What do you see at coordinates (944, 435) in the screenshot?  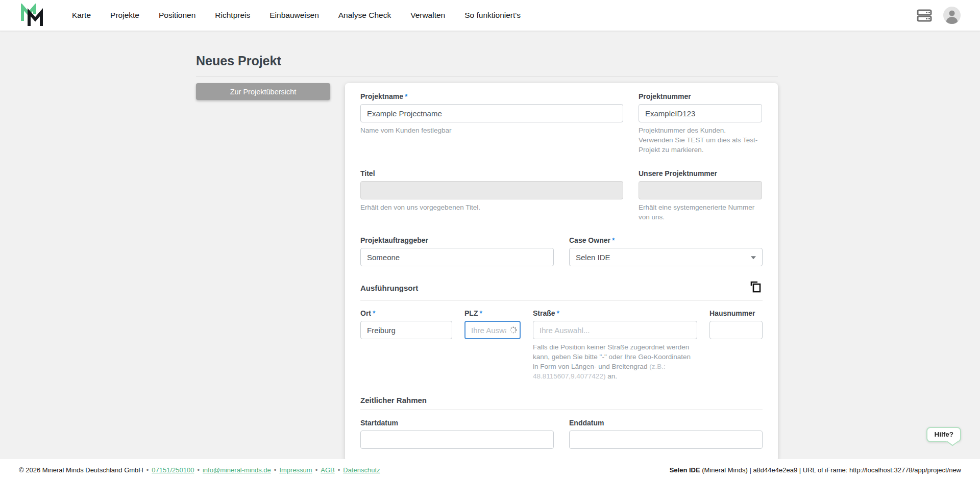 I see `help-button-label: Hilfe?` at bounding box center [944, 435].